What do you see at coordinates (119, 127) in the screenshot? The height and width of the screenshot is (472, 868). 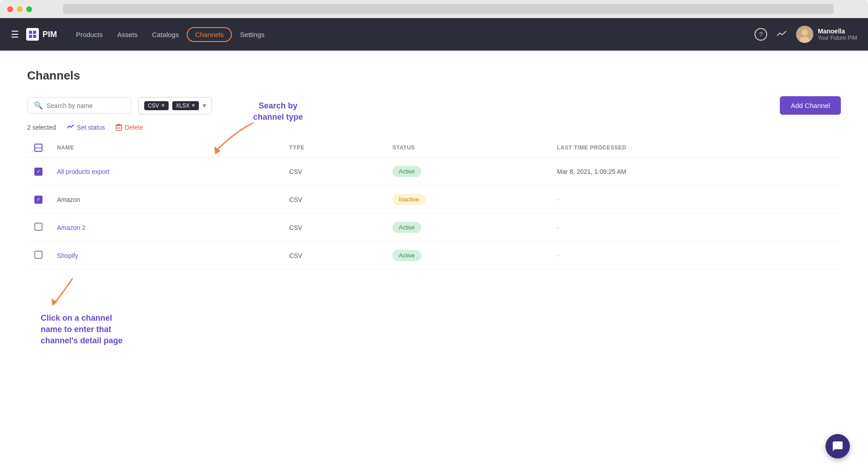 I see `delete-icon` at bounding box center [119, 127].